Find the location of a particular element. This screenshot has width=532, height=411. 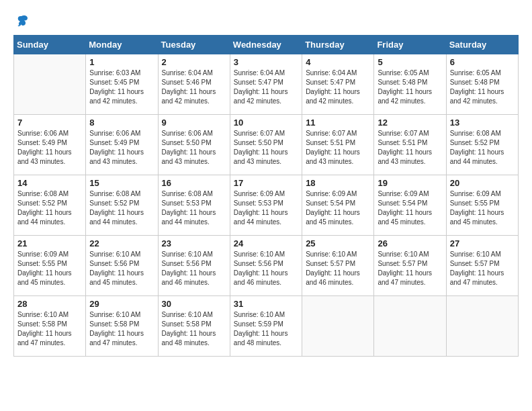

day-number: 21 is located at coordinates (50, 243).